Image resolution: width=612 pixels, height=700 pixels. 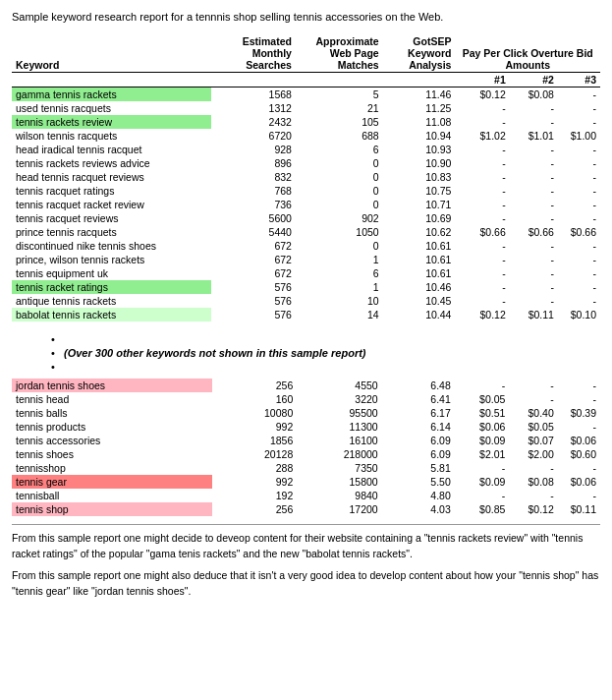 What do you see at coordinates (419, 232) in the screenshot?
I see `data-cell: 10.62` at bounding box center [419, 232].